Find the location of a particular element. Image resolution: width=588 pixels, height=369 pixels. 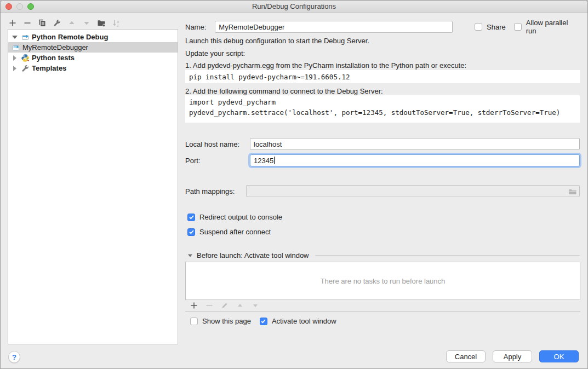

move-down-icon is located at coordinates (87, 23).